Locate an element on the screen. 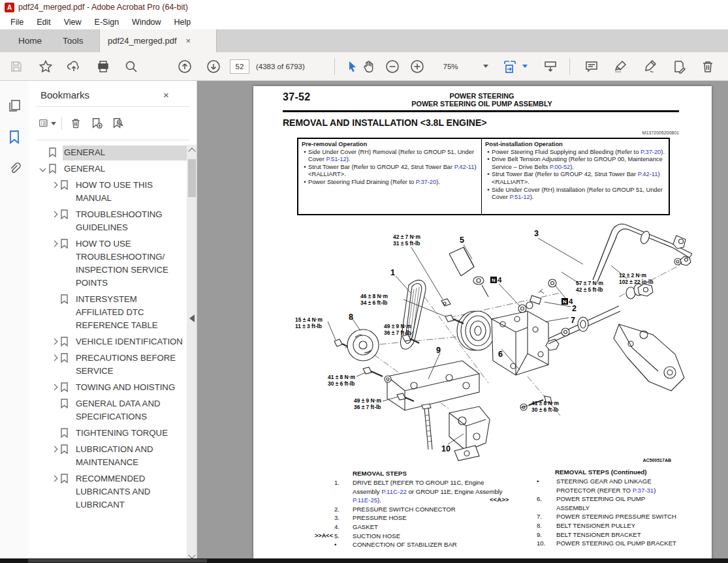  fit-width-icon is located at coordinates (510, 67).